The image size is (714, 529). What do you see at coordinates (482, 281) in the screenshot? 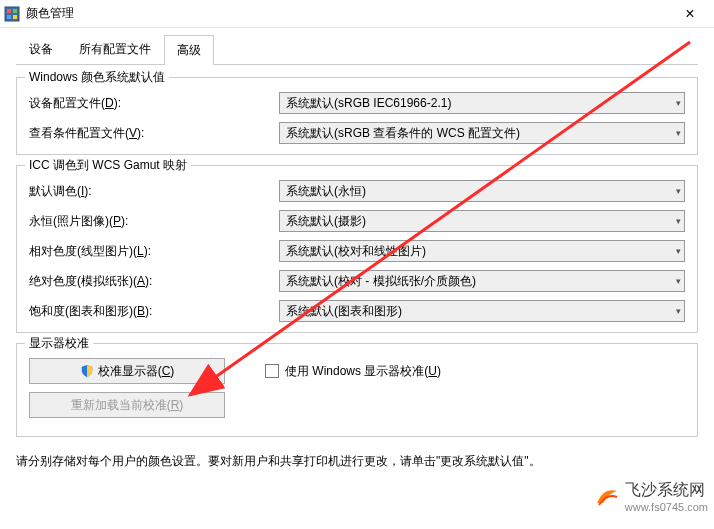
I see `abs-col-dropdown: 系统默认(校对 - 模拟纸张/介质颜色)` at bounding box center [482, 281].